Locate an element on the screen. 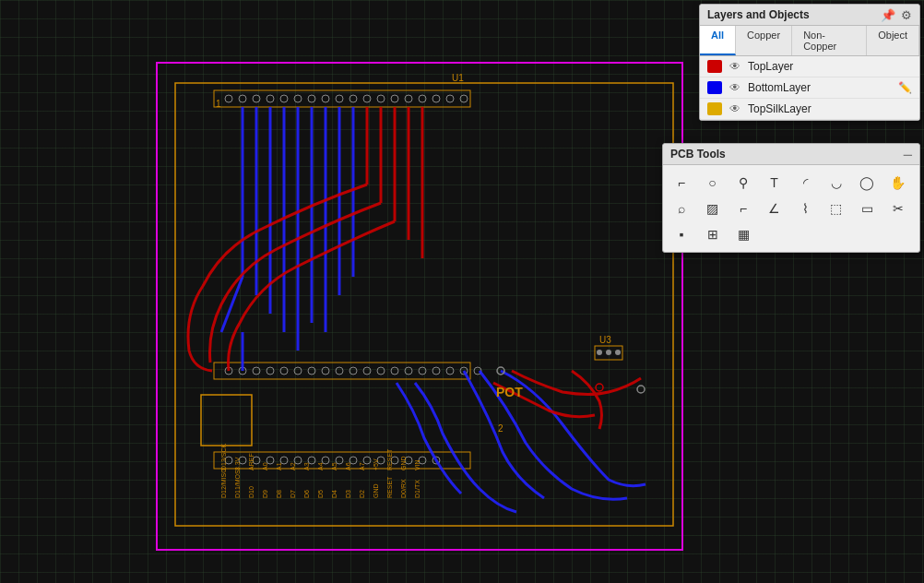 The width and height of the screenshot is (924, 583). component-tool: ⊞ is located at coordinates (713, 234).